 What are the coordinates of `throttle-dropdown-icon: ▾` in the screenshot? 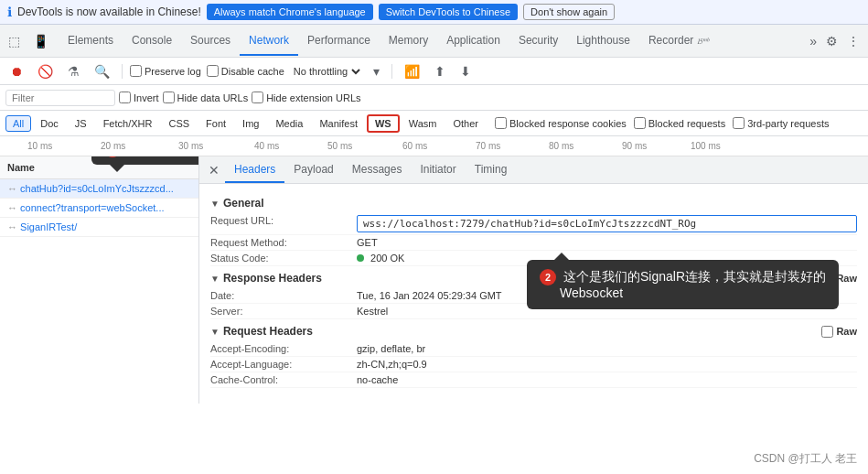 It's located at (377, 71).